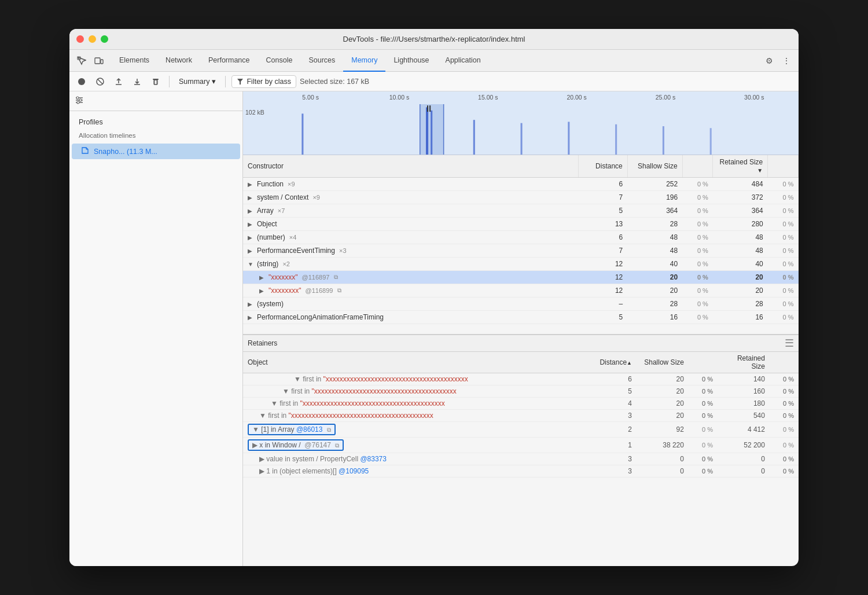 This screenshot has height=595, width=868. What do you see at coordinates (99, 61) in the screenshot?
I see `device-toggle-icon` at bounding box center [99, 61].